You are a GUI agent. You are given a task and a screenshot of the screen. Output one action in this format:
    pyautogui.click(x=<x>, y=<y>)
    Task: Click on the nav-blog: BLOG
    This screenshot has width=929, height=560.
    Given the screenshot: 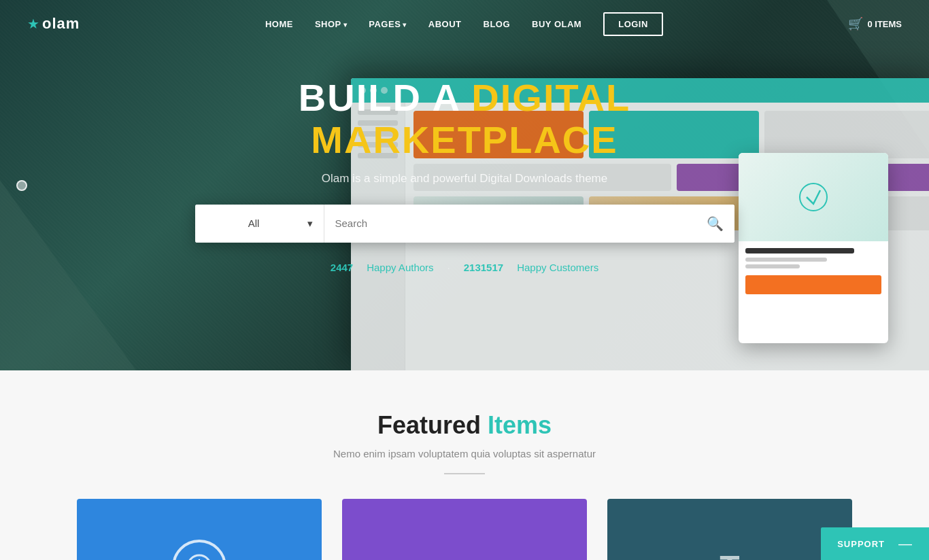 What is the action you would take?
    pyautogui.click(x=497, y=24)
    